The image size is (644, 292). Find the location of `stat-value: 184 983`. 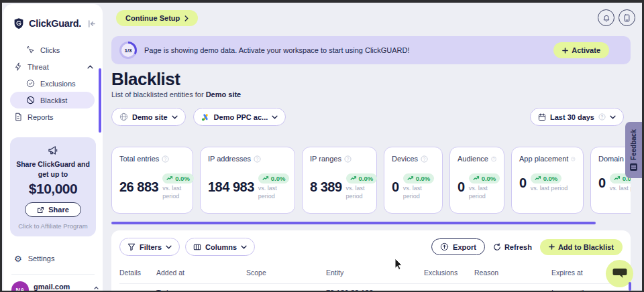

stat-value: 184 983 is located at coordinates (231, 188).